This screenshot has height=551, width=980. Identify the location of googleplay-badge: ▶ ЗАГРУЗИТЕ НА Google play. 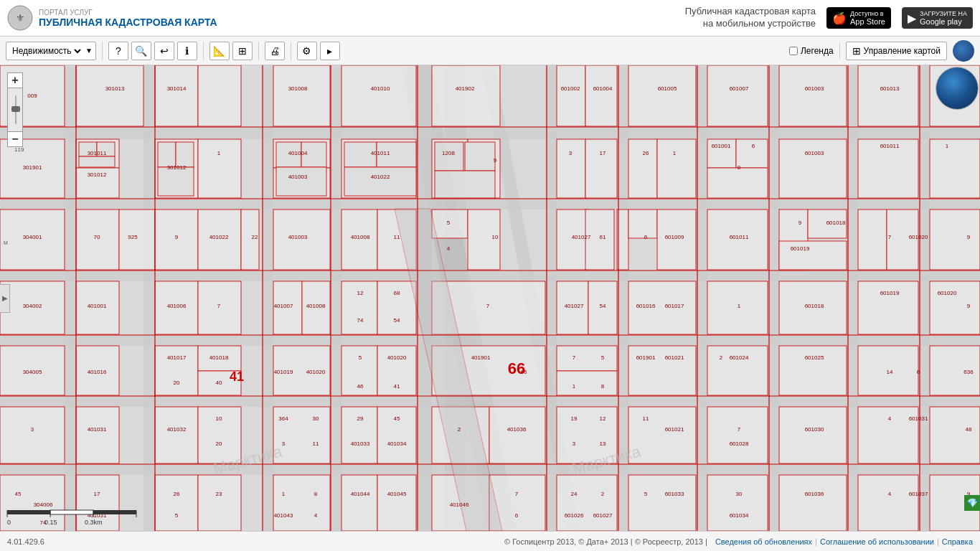
(937, 18).